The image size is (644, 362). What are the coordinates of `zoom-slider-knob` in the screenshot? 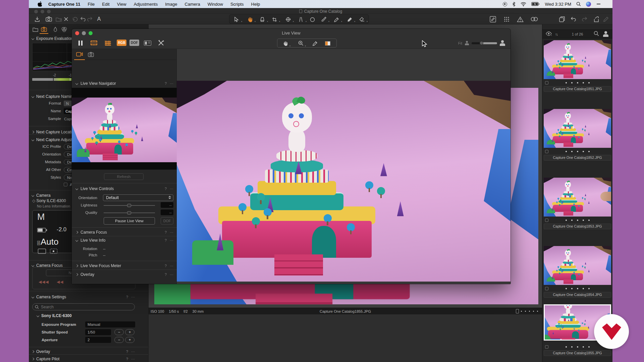 It's located at (482, 43).